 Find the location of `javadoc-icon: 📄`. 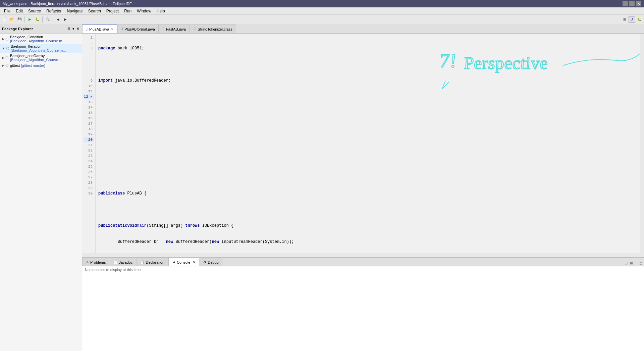

javadoc-icon: 📄 is located at coordinates (115, 262).